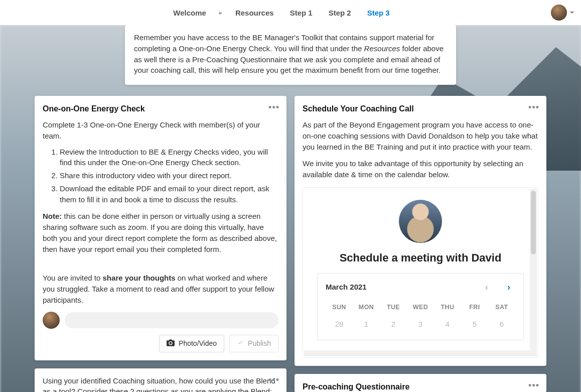 Image resolution: width=581 pixels, height=392 pixels. I want to click on calendar-row-1: 28 1 2 3 4 5 6, so click(420, 324).